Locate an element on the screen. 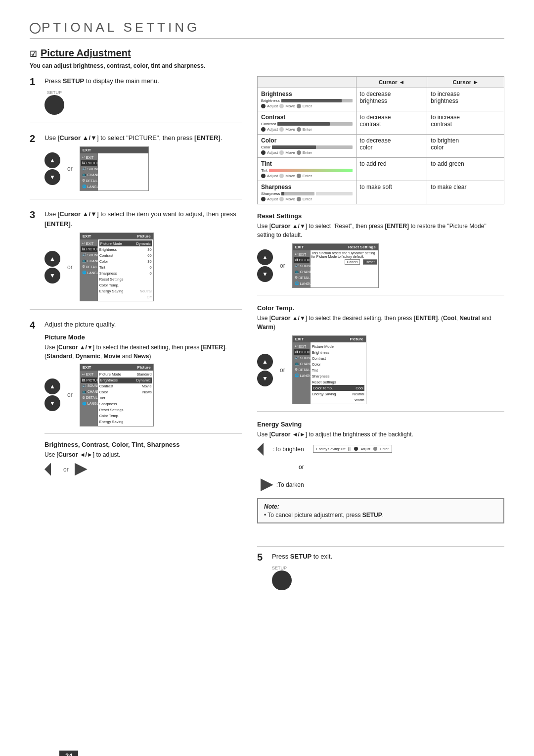  step-4: 4 Adjust the picture quality. Picture Mo… is located at coordinates (136, 402).